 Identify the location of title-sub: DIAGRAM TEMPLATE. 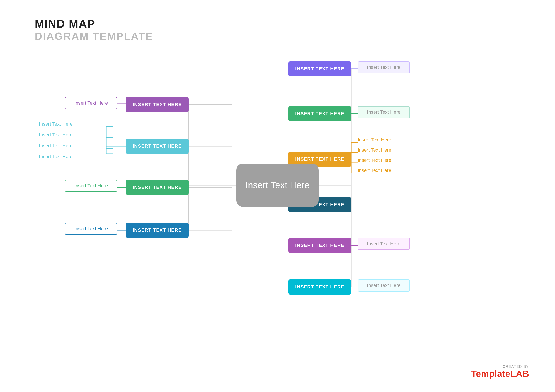
(94, 36).